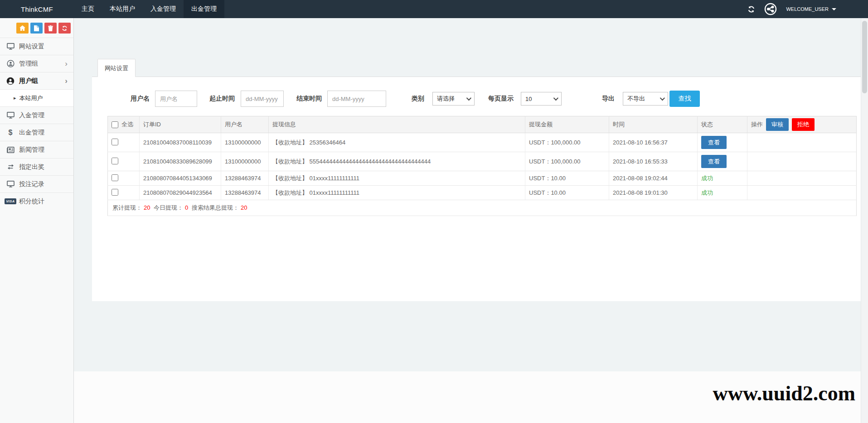  I want to click on tab-site-settings: 网站设置, so click(116, 68).